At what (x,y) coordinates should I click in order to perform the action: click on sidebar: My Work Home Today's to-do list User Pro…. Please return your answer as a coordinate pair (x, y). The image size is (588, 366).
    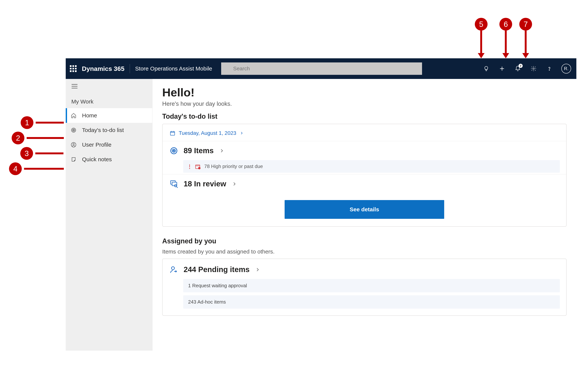
    Looking at the image, I should click on (109, 215).